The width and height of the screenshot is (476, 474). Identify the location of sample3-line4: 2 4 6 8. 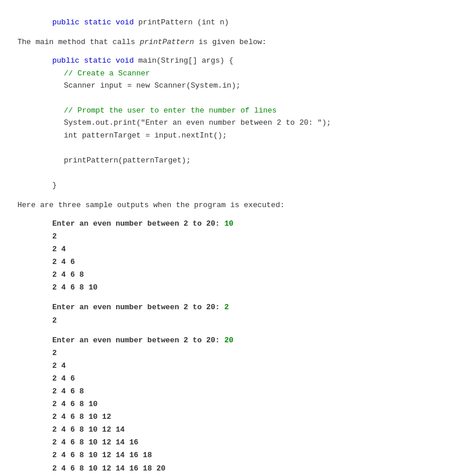
(255, 392).